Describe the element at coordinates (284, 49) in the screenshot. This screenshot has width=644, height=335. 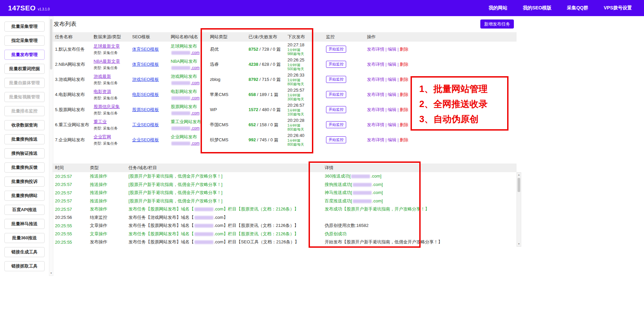
I see `publish-row: 1.默认发布任务足球最新文章类型: 采集任务体育SEO模板足球网站发布.com易…` at that location.